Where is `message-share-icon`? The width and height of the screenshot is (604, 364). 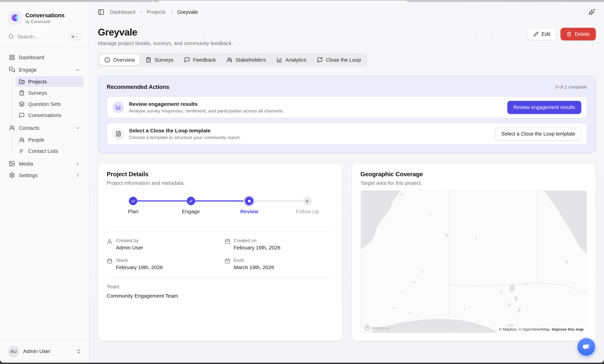 message-share-icon is located at coordinates (320, 60).